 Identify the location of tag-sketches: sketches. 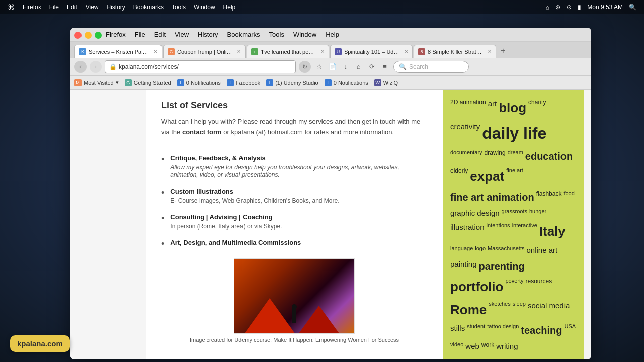
(499, 310).